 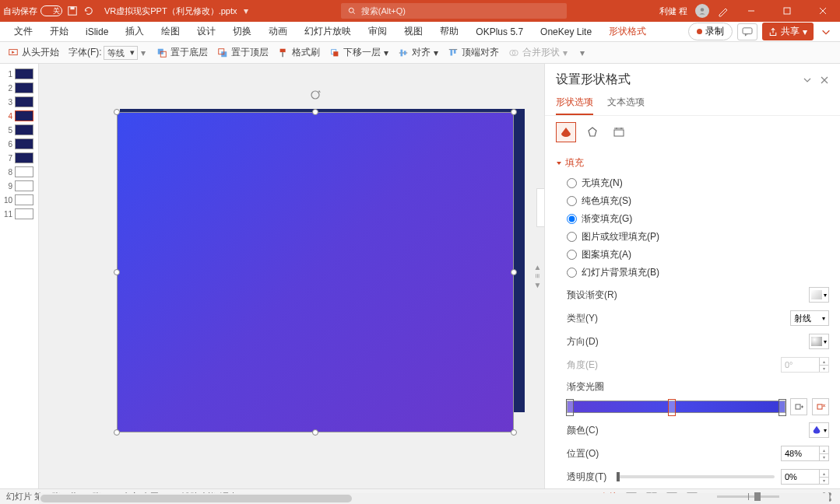 What do you see at coordinates (582, 53) in the screenshot?
I see `toolbar-overflow-icon: ▾` at bounding box center [582, 53].